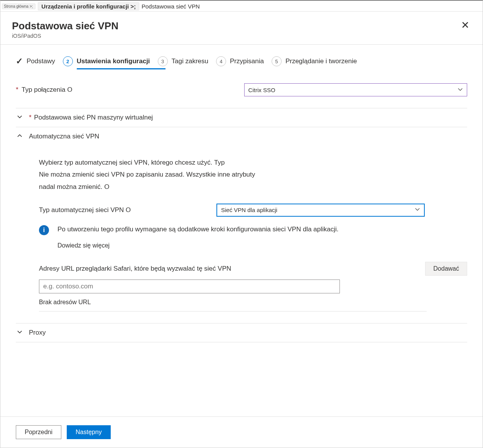 The width and height of the screenshot is (483, 448). I want to click on step-config-settings: 2 Ustawienia konfiguracji, so click(106, 61).